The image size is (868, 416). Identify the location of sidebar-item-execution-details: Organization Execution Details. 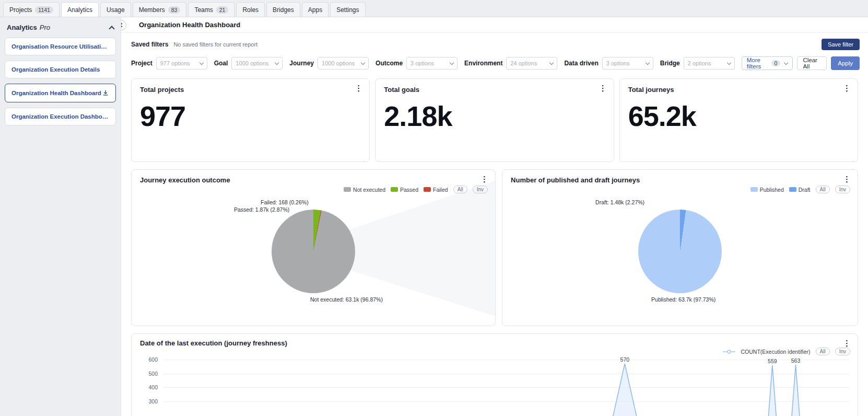
(61, 70).